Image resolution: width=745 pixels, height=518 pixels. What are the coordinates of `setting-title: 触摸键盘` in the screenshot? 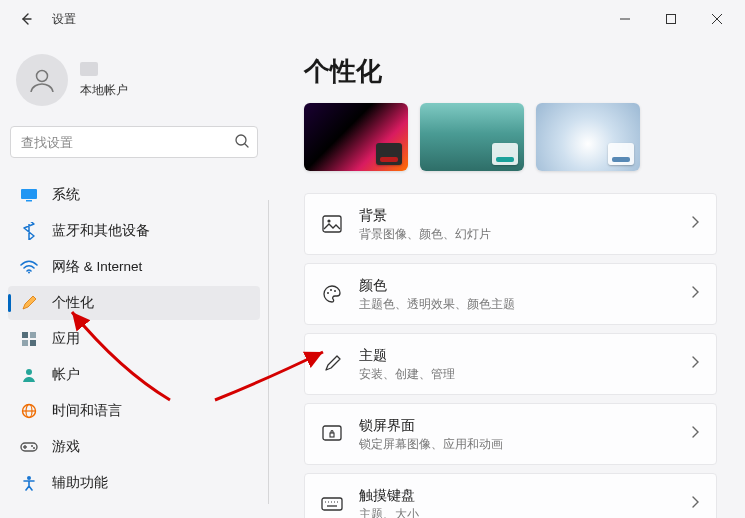 It's located at (524, 496).